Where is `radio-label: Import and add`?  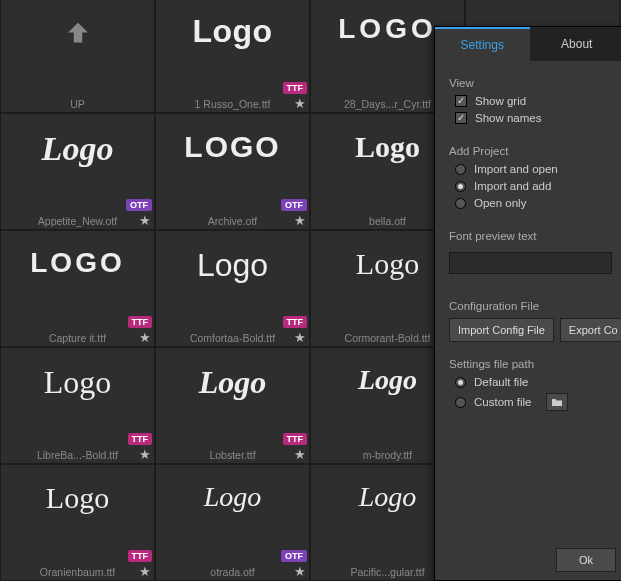
radio-label: Import and add is located at coordinates (512, 186).